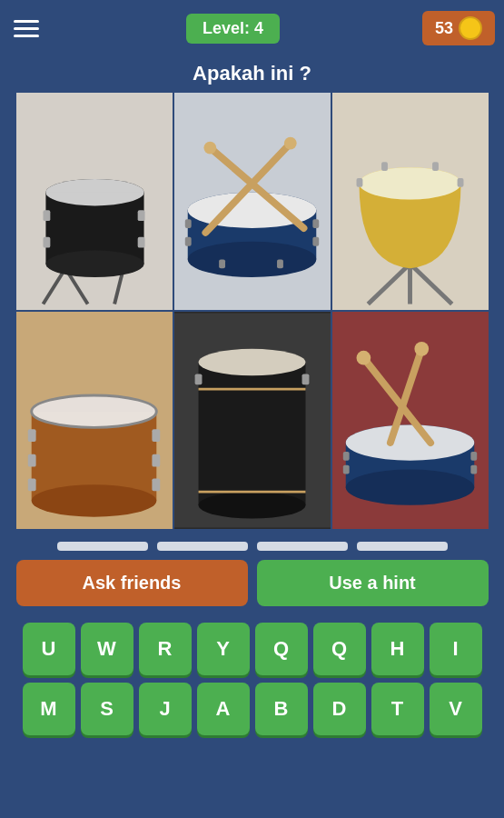 This screenshot has height=818, width=504. What do you see at coordinates (456, 649) in the screenshot?
I see `key-I: I` at bounding box center [456, 649].